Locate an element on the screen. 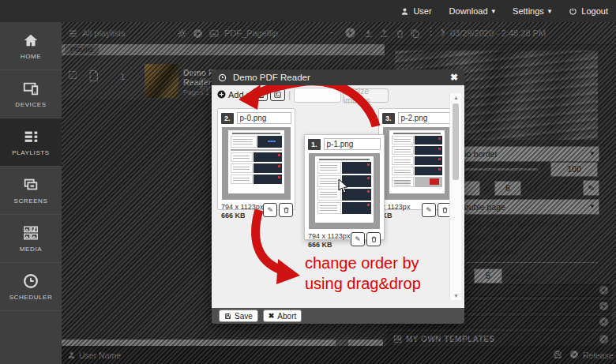 This screenshot has width=616, height=364. play-icon is located at coordinates (351, 35).